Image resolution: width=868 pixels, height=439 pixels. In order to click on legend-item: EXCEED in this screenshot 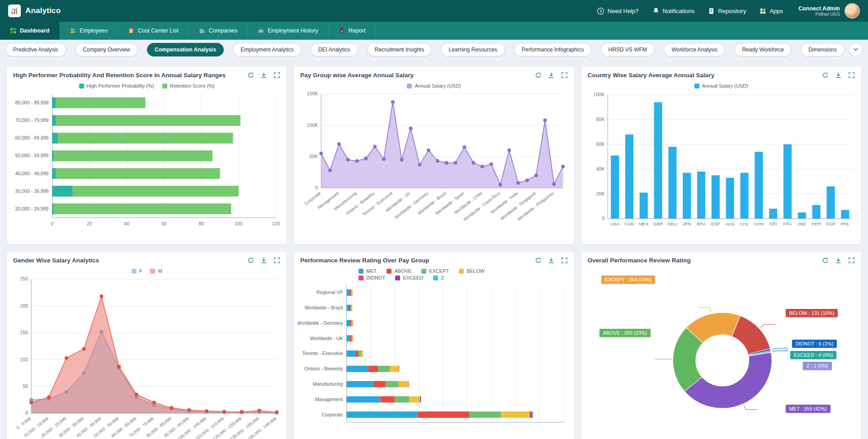, I will do `click(409, 278)`.